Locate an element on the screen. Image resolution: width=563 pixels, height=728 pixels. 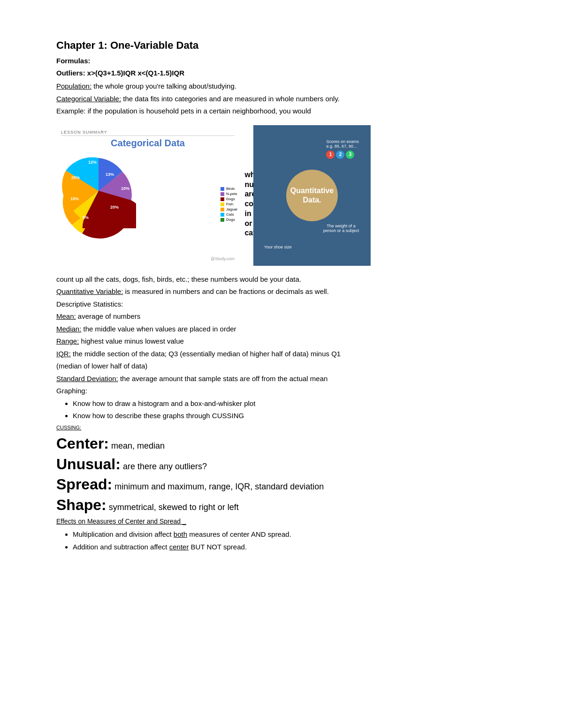
legend-birds: Birds is located at coordinates (229, 188).